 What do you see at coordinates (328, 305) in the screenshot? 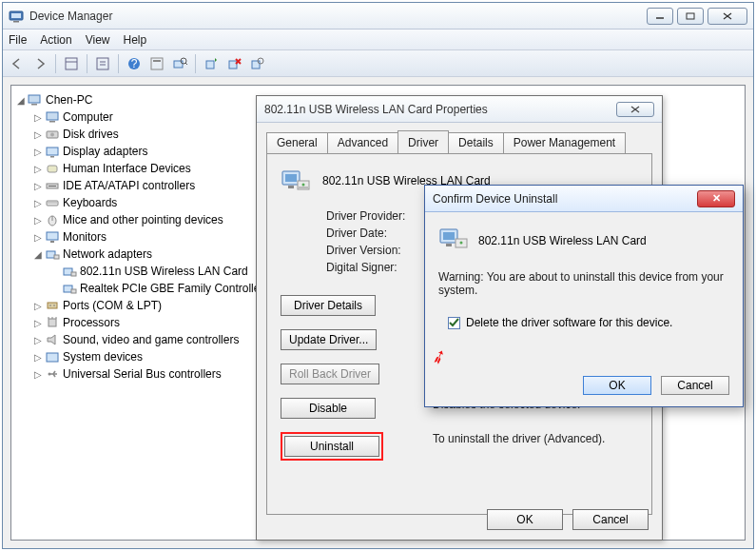
I see `driver-details-button: Driver Details` at bounding box center [328, 305].